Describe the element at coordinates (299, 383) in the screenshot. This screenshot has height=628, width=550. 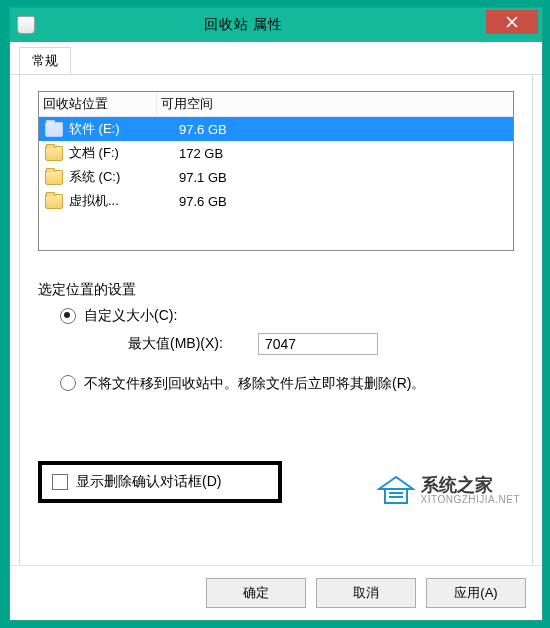
I see `radio-dont-move-label: 不将文件移到回收站中。移除文件后立即将其删除(R)。` at that location.